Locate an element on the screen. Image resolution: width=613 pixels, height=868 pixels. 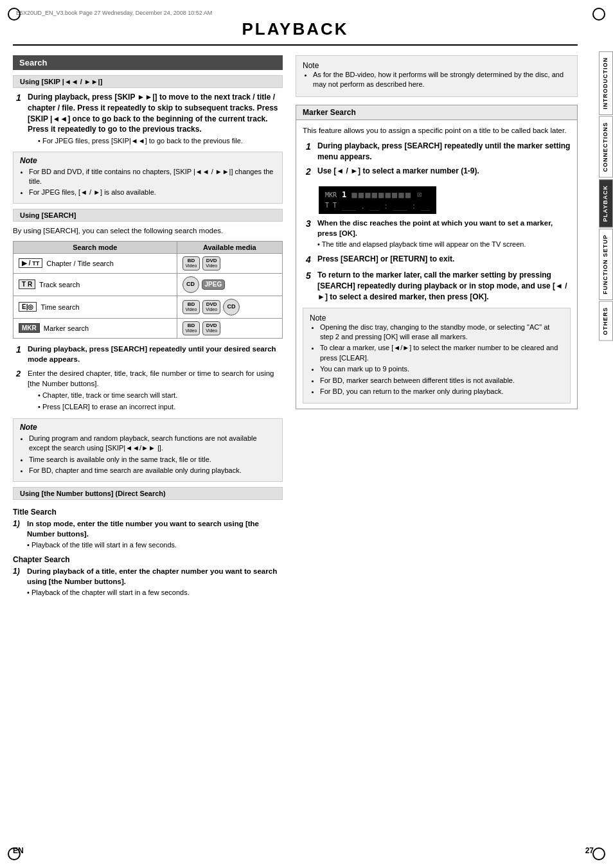
mkr-display: MKR 1 ■■■■■■■■■ ⊠ T T ___ . __ : ___ : _… is located at coordinates (378, 200).